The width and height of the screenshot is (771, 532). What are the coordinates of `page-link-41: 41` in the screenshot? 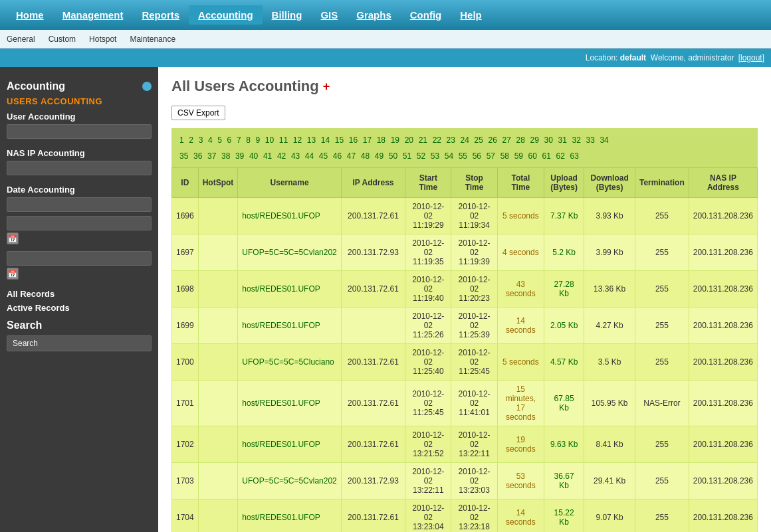 It's located at (267, 156).